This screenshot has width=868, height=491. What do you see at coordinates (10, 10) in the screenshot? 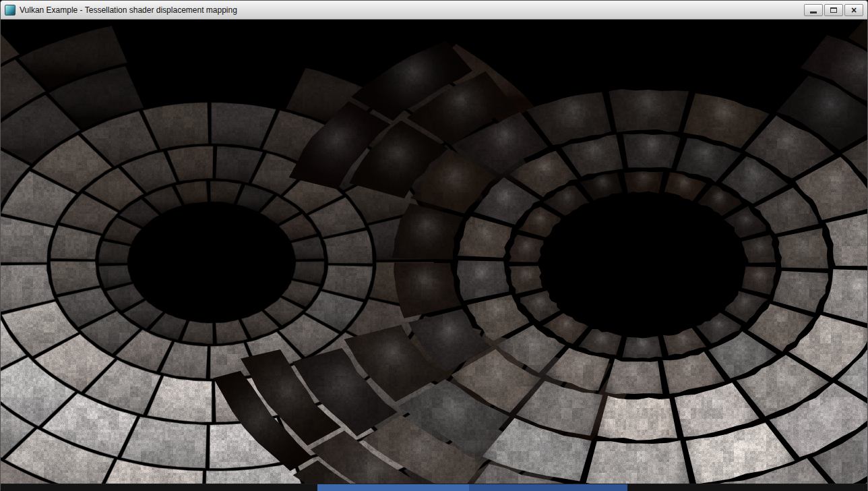
I see `app-icon` at bounding box center [10, 10].